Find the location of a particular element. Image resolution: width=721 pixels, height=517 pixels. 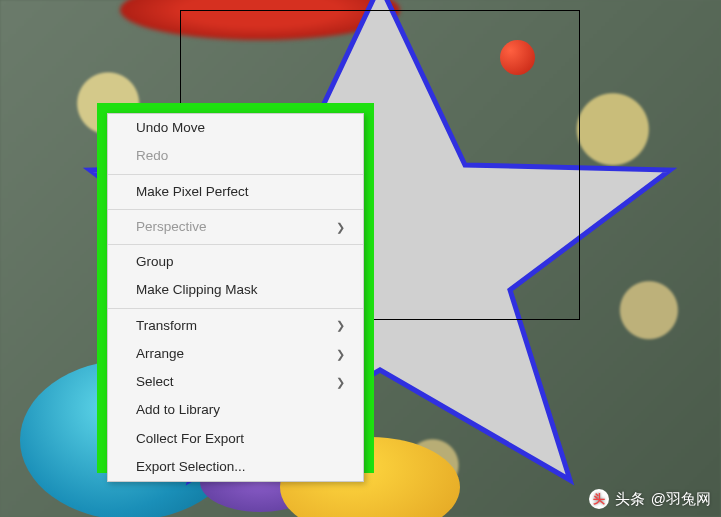

menu-undo: Undo Move is located at coordinates (236, 128).